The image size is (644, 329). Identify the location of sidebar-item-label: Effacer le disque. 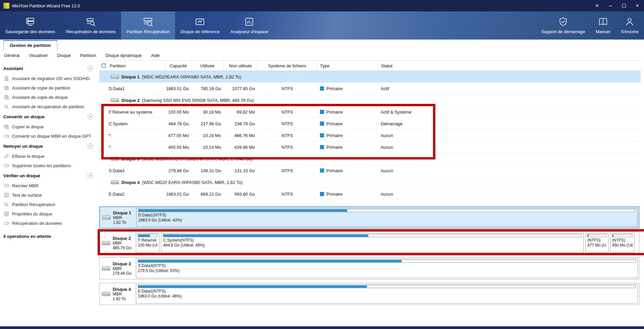
(28, 156).